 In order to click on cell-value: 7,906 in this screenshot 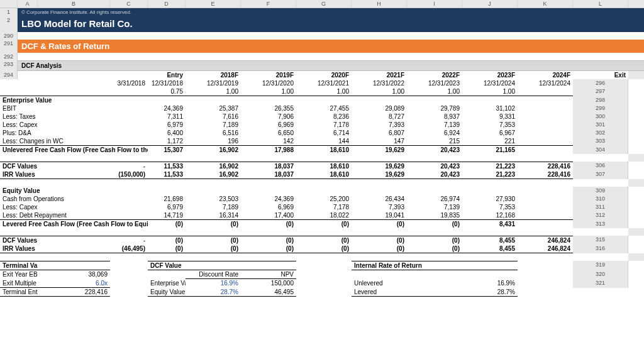, I will do `click(269, 117)`.